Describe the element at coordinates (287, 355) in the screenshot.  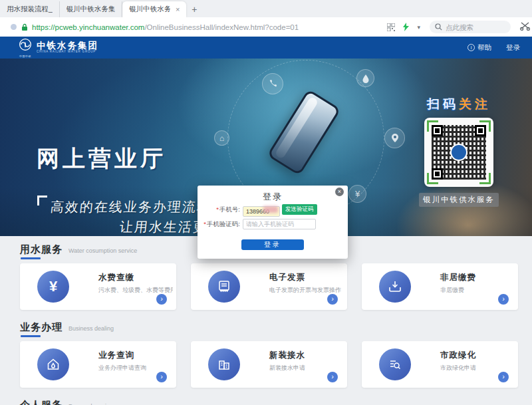
I see `card-title: 新装接水` at that location.